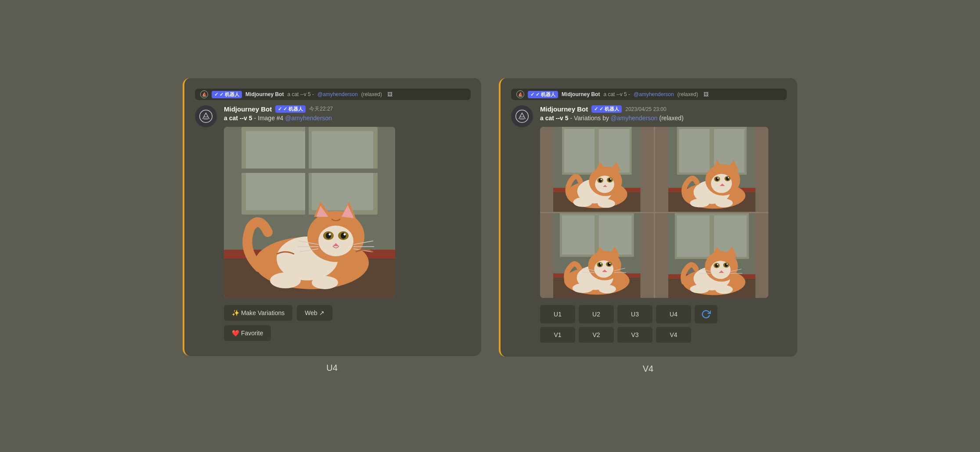  I want to click on u4-button: U4, so click(674, 314).